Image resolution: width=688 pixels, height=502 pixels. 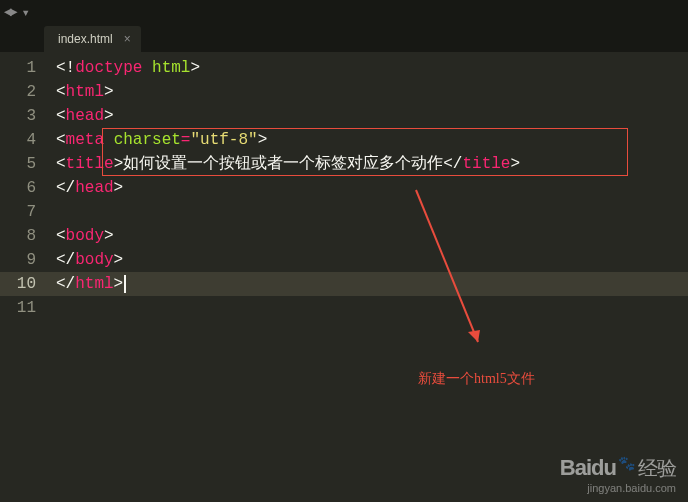 I want to click on code-line: <!doctype html>, so click(x=368, y=68).